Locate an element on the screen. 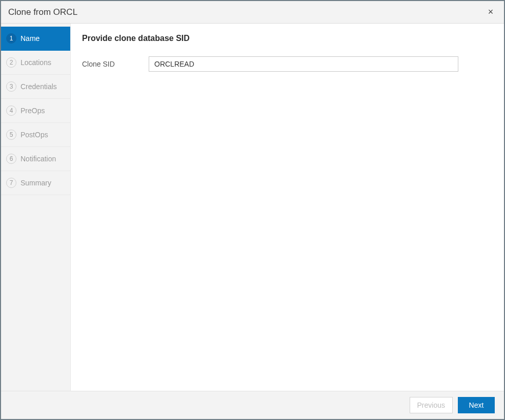  dialog-title: Clone from ORCL is located at coordinates (43, 12).